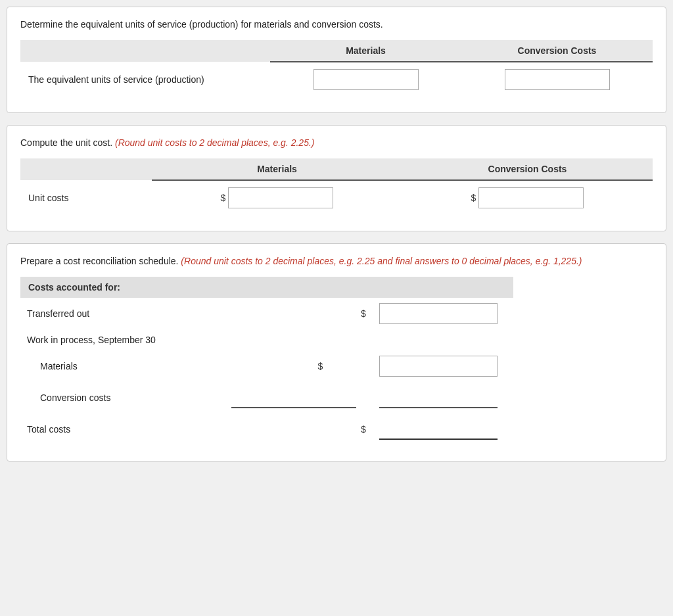 This screenshot has height=616, width=673. What do you see at coordinates (365, 51) in the screenshot?
I see `s1-col-materials-header: Materials` at bounding box center [365, 51].